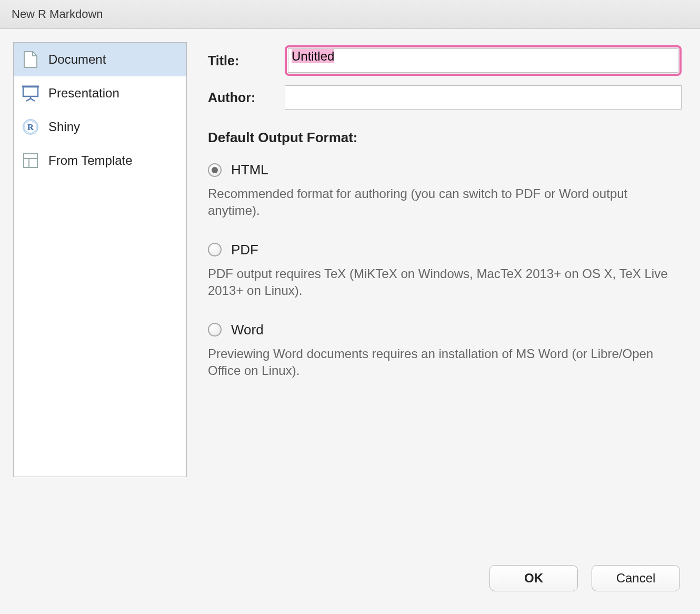 This screenshot has height=614, width=700. What do you see at coordinates (31, 161) in the screenshot?
I see `template-icon` at bounding box center [31, 161].